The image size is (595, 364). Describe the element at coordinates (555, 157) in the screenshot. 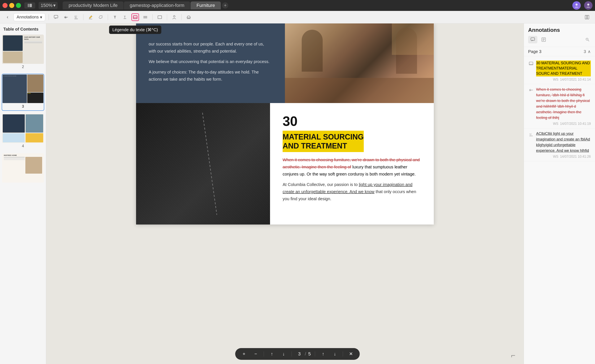

I see `ann-user-3: WS` at that location.